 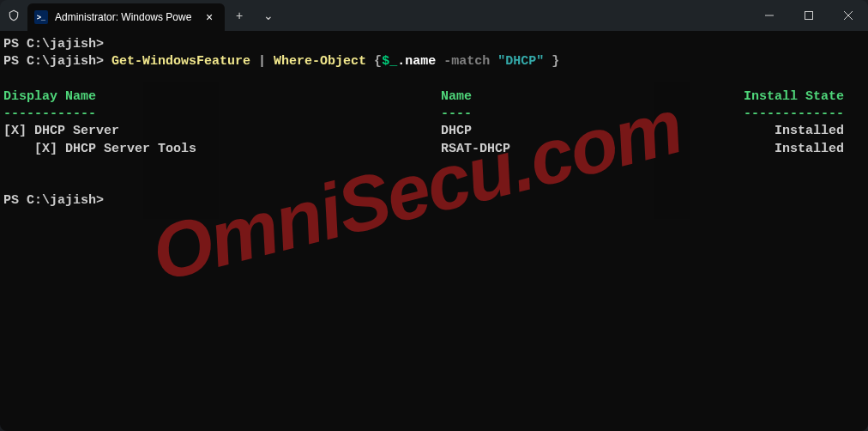 What do you see at coordinates (557, 114) in the screenshot?
I see `sep-name: ----` at bounding box center [557, 114].